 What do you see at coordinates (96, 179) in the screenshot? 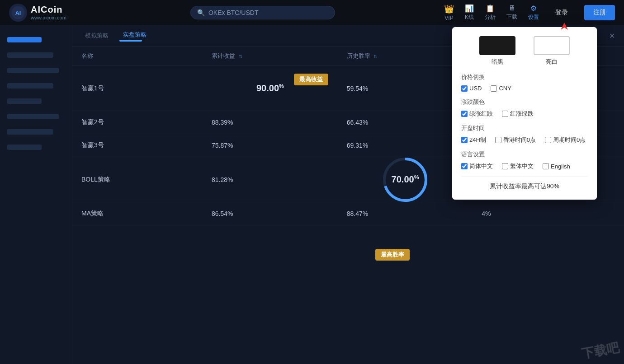
I see `strategy-name: BOLL策略` at bounding box center [96, 179].